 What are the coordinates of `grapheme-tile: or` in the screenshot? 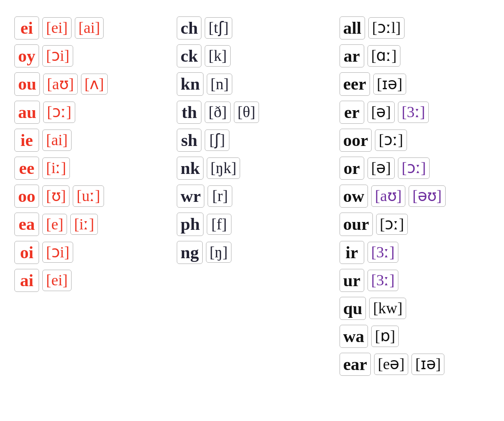 It's located at (352, 168).